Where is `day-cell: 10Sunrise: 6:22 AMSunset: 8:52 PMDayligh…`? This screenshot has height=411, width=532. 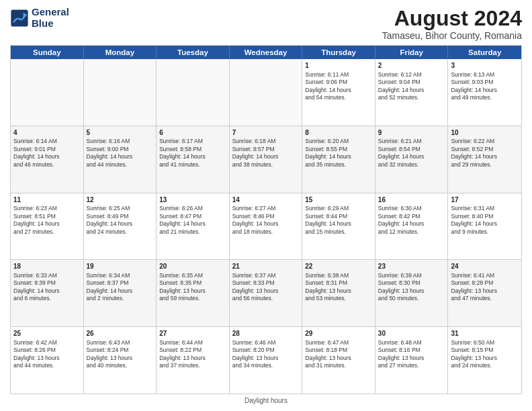
day-cell: 10Sunrise: 6:22 AMSunset: 8:52 PMDayligh… is located at coordinates (485, 160).